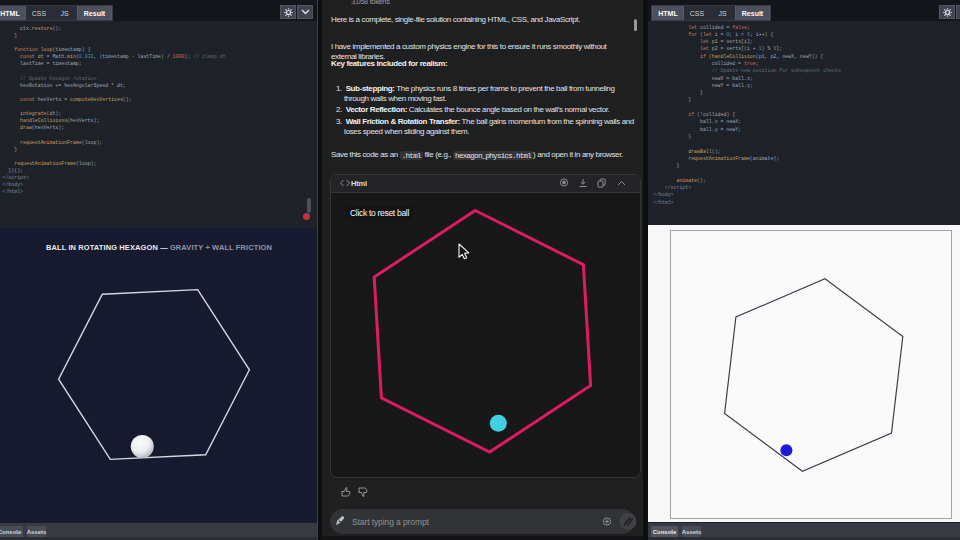 This screenshot has height=540, width=960. Describe the element at coordinates (359, 184) in the screenshot. I see `svg-text: Html` at that location.